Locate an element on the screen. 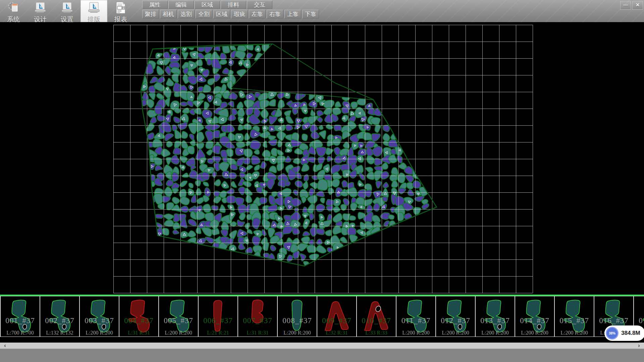 The height and width of the screenshot is (362, 644). menu-tab-区域: 区域 is located at coordinates (207, 5).